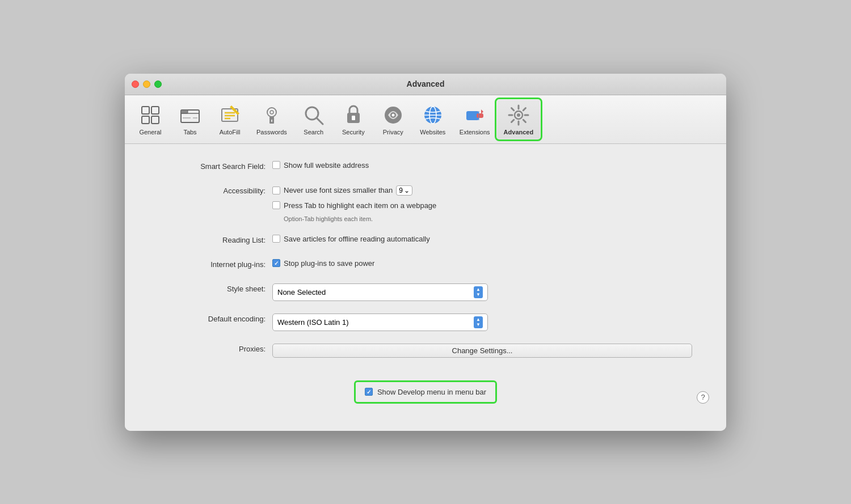 The height and width of the screenshot is (504, 851). What do you see at coordinates (276, 239) in the screenshot?
I see `reading-list-checkbox` at bounding box center [276, 239].